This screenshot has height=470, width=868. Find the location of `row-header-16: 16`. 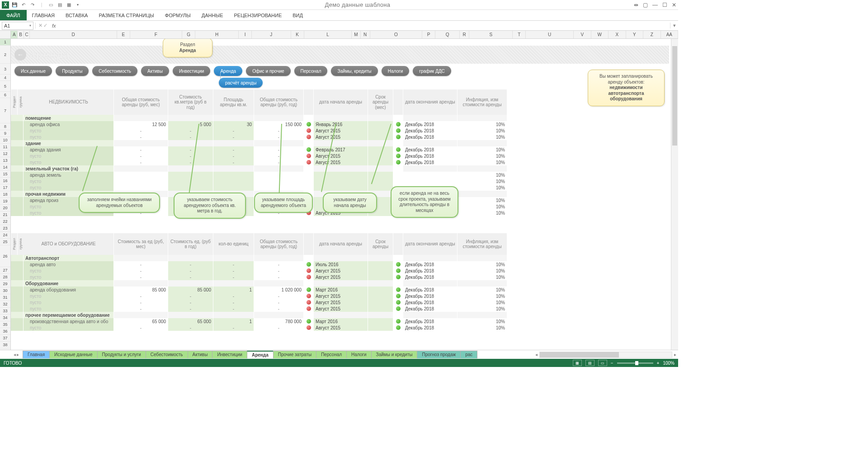

row-header-16: 16 is located at coordinates (5, 181).